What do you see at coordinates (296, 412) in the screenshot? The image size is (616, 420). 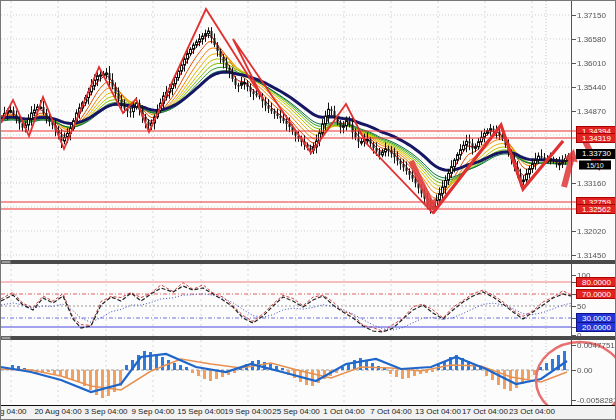 I see `time-axis-label: 25 Sep 04:00` at bounding box center [296, 412].